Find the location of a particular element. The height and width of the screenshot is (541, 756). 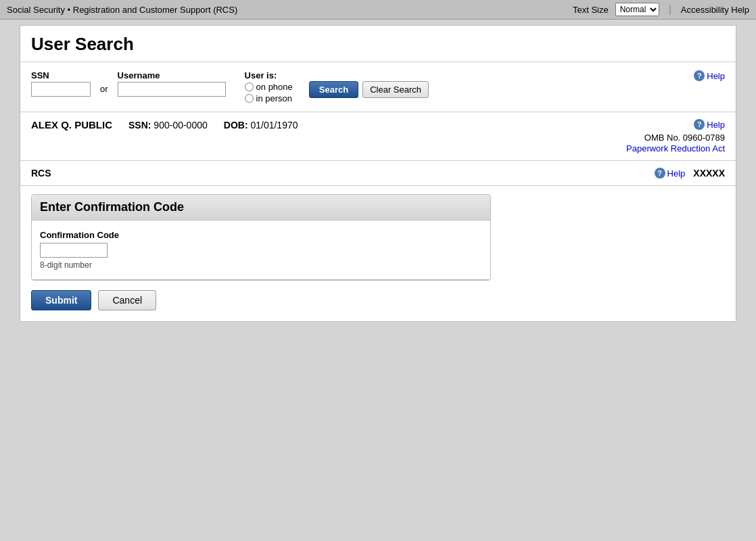

user-info-help-icon: ? is located at coordinates (699, 124).